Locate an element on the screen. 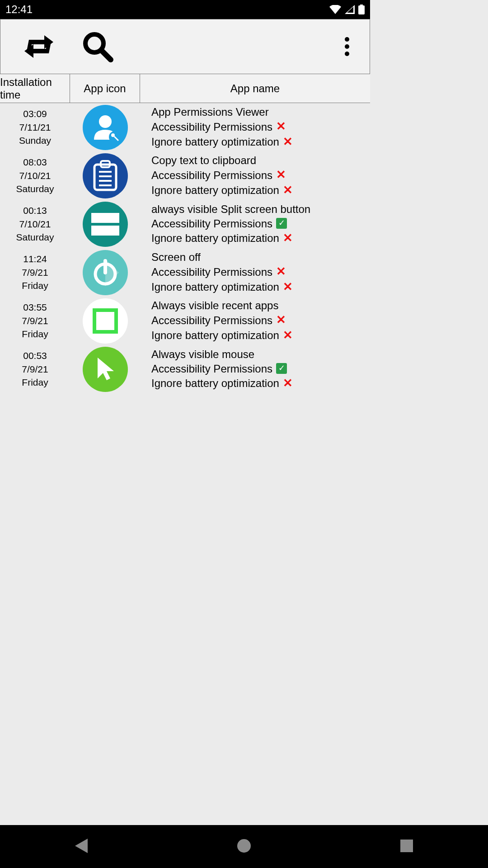 This screenshot has width=488, height=868. app-info-cell: App Permissions Viewer Accessibility Per… is located at coordinates (255, 127).